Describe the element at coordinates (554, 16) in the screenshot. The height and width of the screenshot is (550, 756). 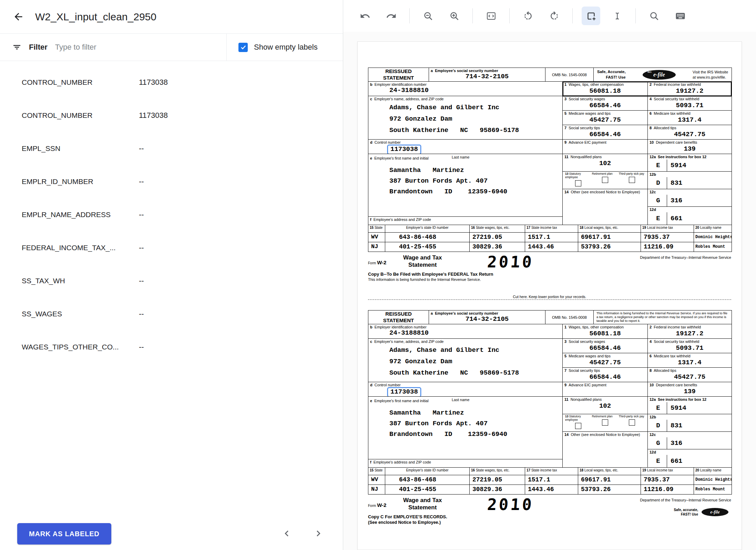
I see `rotate-right-button` at that location.